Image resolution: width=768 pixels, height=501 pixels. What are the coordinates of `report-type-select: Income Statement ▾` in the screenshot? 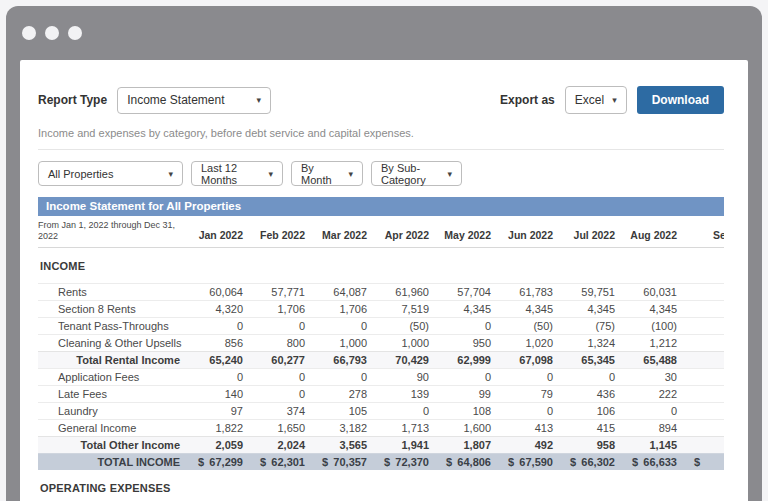 It's located at (194, 100).